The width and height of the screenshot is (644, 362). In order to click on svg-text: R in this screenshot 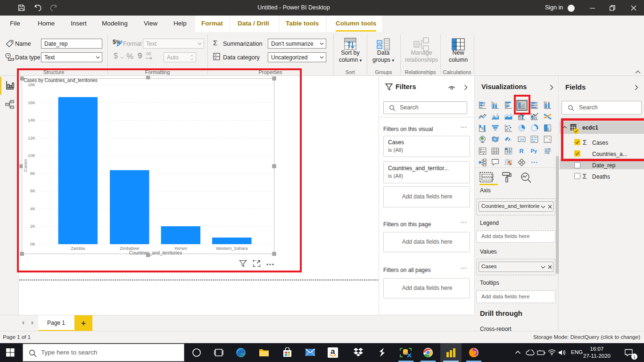, I will do `click(521, 151)`.